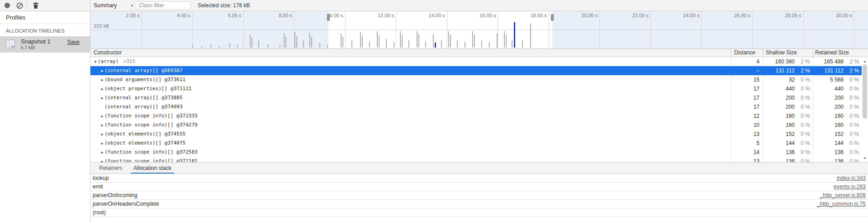  Describe the element at coordinates (36, 5) in the screenshot. I see `delete-profile-button` at that location.